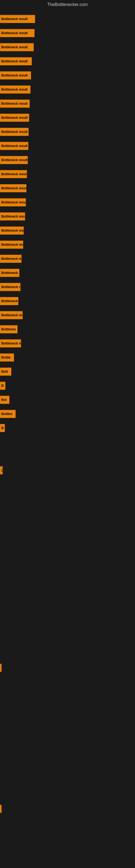 The image size is (135, 868). I want to click on bottleneck-bar: Bottlenec, so click(9, 329).